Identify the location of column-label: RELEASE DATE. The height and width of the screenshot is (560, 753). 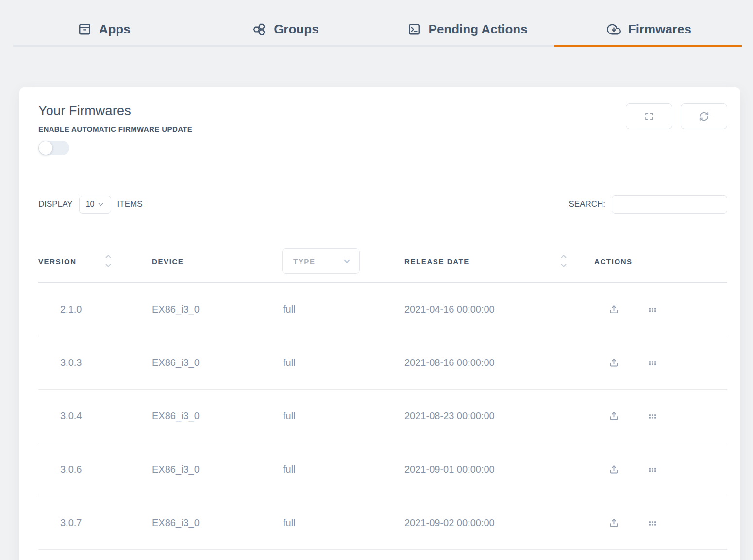
(437, 261).